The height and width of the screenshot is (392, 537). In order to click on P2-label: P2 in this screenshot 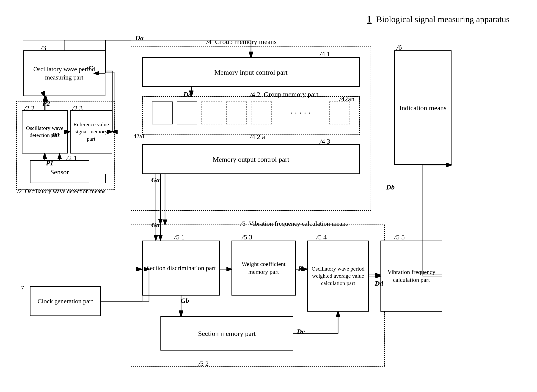, I will do `click(46, 103)`.